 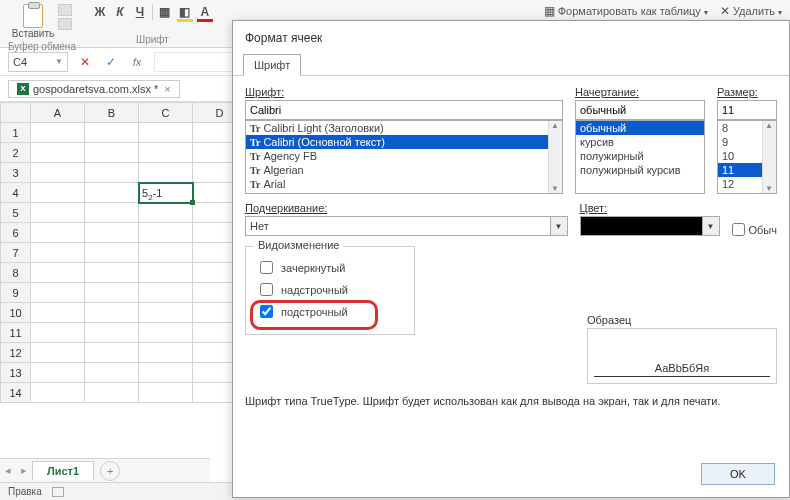 I want to click on subscript-checkbox: подстрочный, so click(x=330, y=312).